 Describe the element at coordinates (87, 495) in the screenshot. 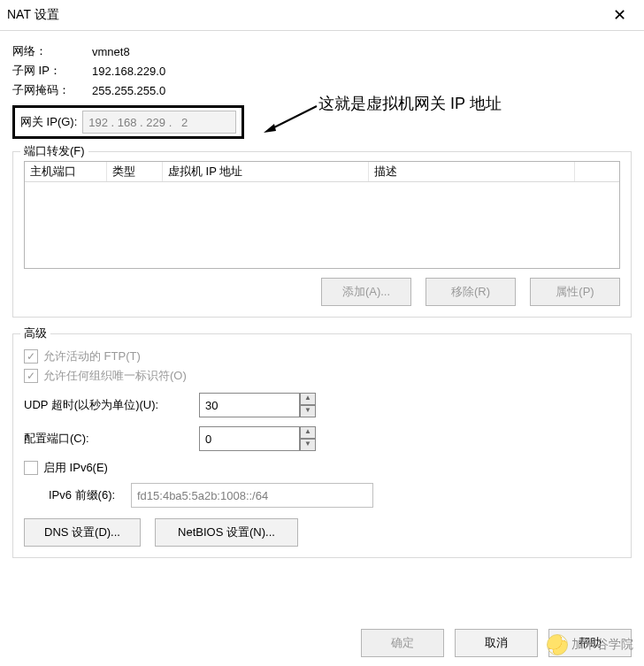

I see `ipv6-prefix-label: IPv6 前缀(6):` at that location.